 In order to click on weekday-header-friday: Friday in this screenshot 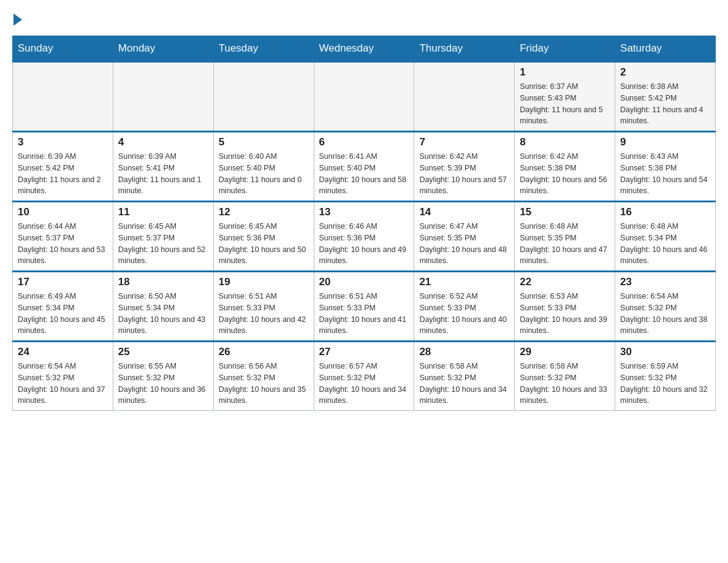, I will do `click(565, 49)`.